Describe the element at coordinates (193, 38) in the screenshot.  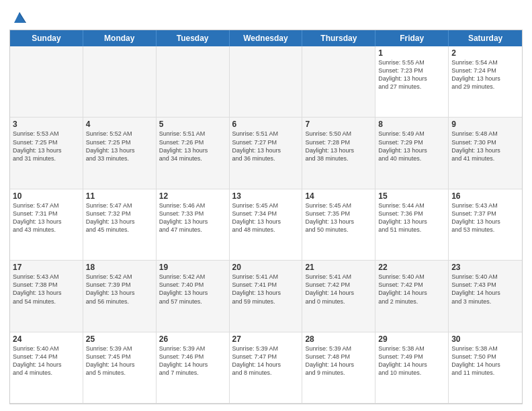
I see `weekday-header: Tuesday` at that location.